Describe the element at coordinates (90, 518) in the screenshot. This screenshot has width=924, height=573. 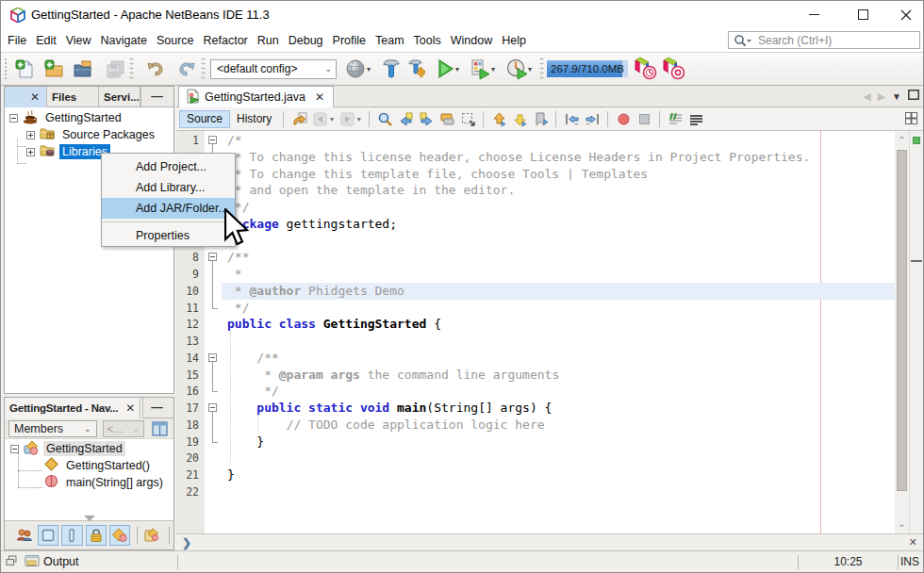
I see `splitter-grip-icon` at that location.